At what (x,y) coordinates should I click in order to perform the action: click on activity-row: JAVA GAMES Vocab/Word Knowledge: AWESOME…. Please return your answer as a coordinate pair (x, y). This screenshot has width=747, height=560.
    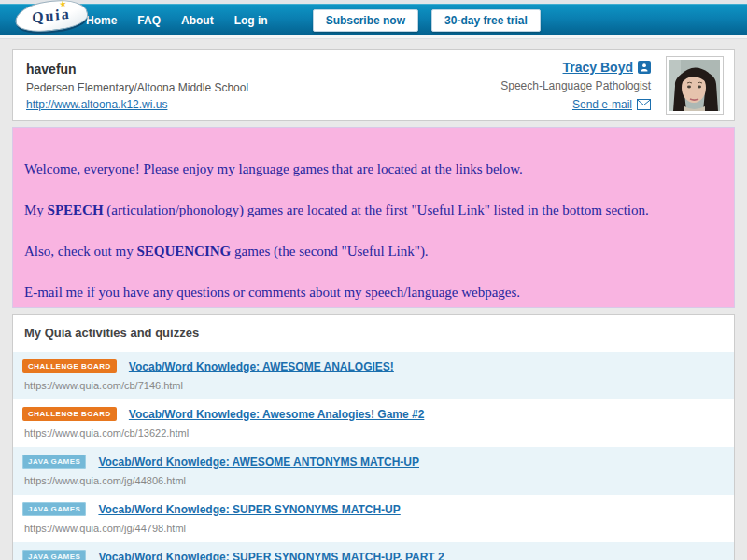
    Looking at the image, I should click on (374, 470).